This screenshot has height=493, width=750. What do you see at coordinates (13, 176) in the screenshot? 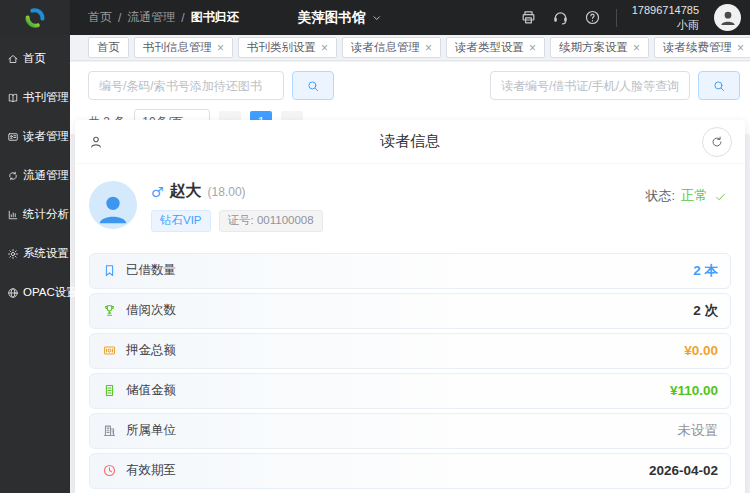
I see `circulation-icon` at bounding box center [13, 176].